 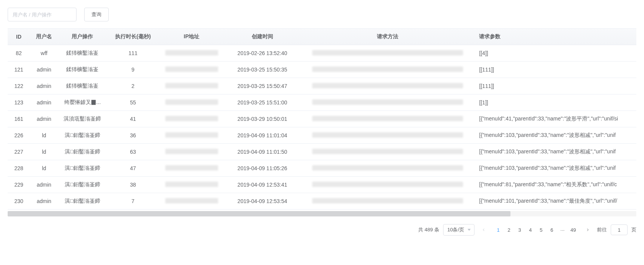 I want to click on table-row: 227ld淇□鈤鑿滃崟鍗632019-04-09 11:01:50[{"menu…, so click(x=322, y=152).